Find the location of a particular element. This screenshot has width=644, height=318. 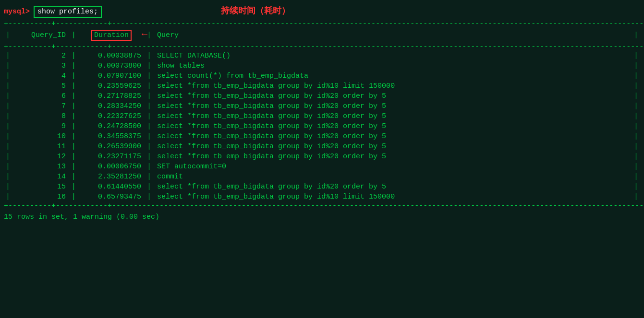

cell-query: show tables is located at coordinates (393, 66).